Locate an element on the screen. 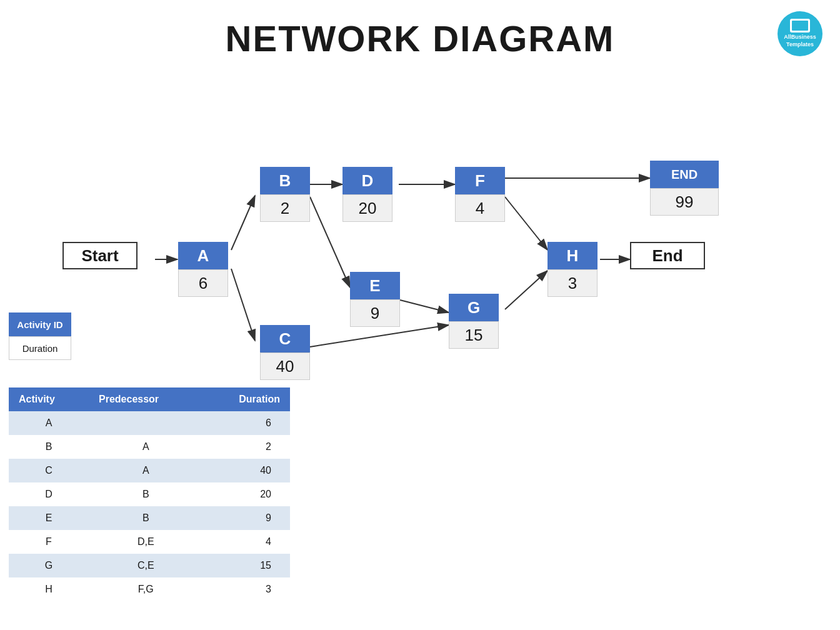  node-F: F 4 is located at coordinates (480, 194).